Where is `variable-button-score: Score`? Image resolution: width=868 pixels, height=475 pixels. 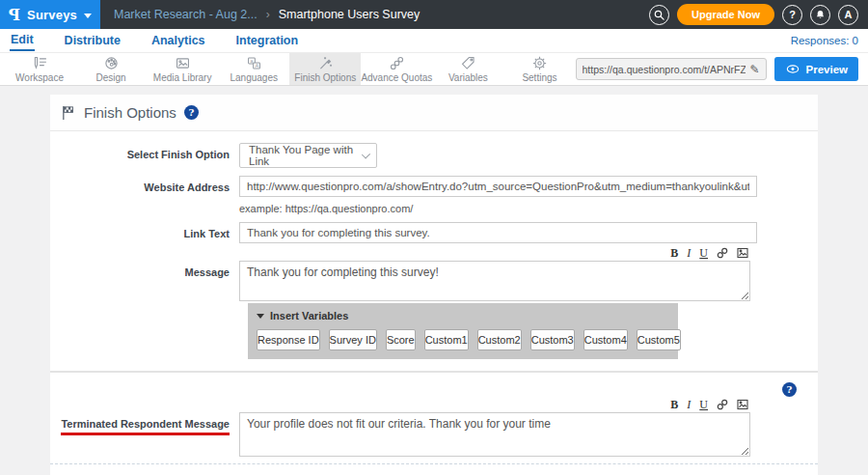
variable-button-score: Score is located at coordinates (401, 340).